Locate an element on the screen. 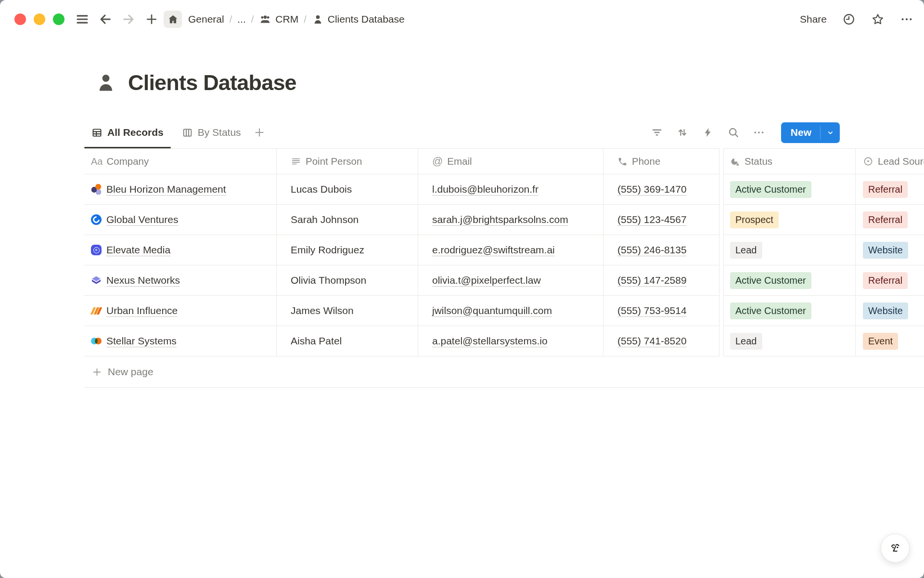  phone-link: (555) 147-2589 is located at coordinates (652, 280).